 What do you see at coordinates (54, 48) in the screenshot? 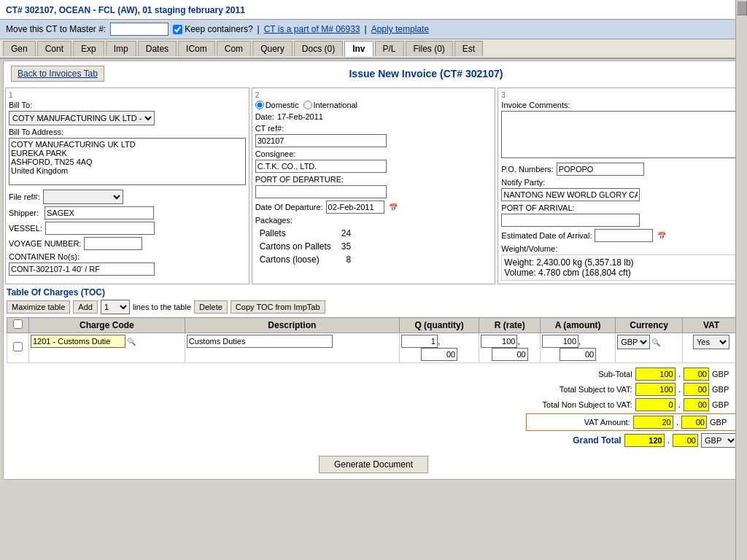
I see `tab-cont: Cont` at bounding box center [54, 48].